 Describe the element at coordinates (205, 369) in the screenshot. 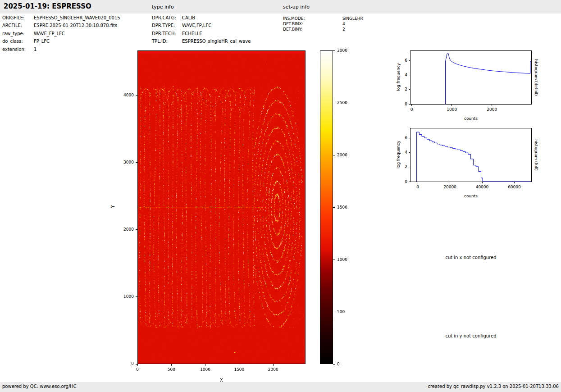

I see `x-tick-label: 1000` at that location.